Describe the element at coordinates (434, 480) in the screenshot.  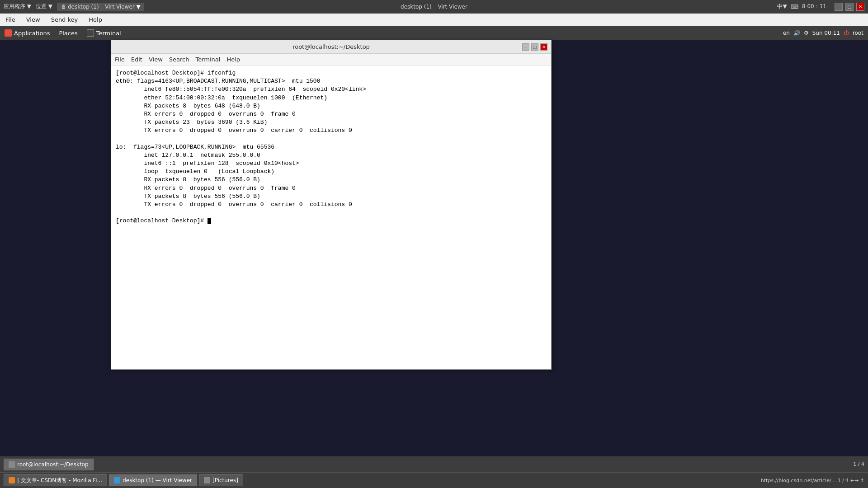
I see `host-taskbar: | 文文章- CSDN博客 - Mozilla Fi... desktop (1…` at that location.